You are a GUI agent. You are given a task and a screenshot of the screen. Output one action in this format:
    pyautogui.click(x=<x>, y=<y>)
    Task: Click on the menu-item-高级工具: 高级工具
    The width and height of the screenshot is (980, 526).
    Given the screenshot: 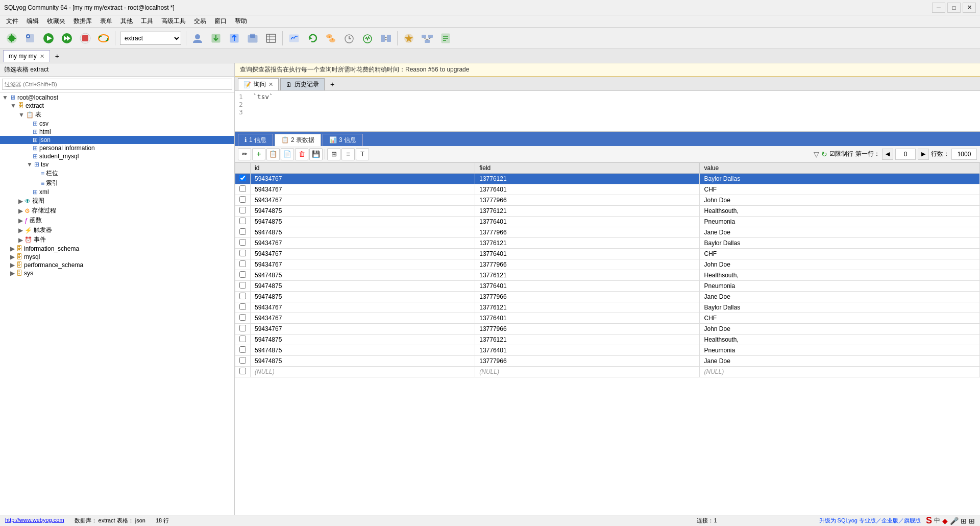 What is the action you would take?
    pyautogui.click(x=174, y=21)
    